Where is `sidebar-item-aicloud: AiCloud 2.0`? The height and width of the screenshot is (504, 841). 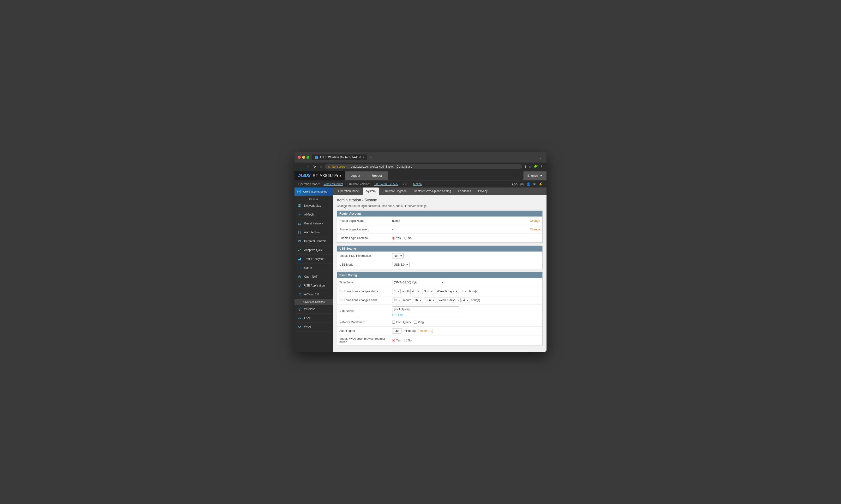
sidebar-item-aicloud: AiCloud 2.0 is located at coordinates (313, 294).